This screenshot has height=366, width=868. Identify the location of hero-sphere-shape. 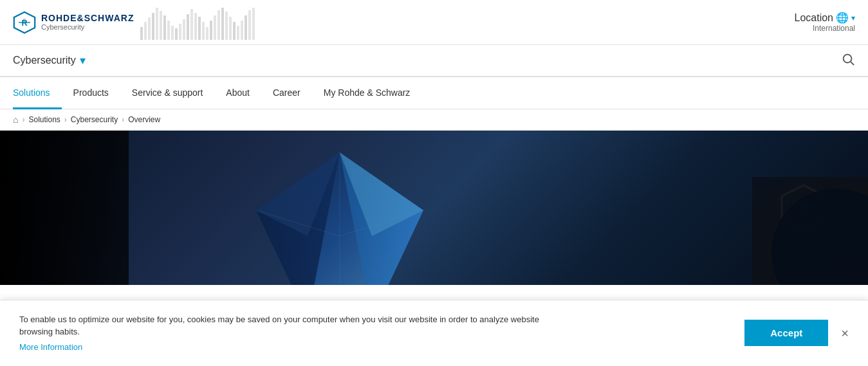
(804, 221).